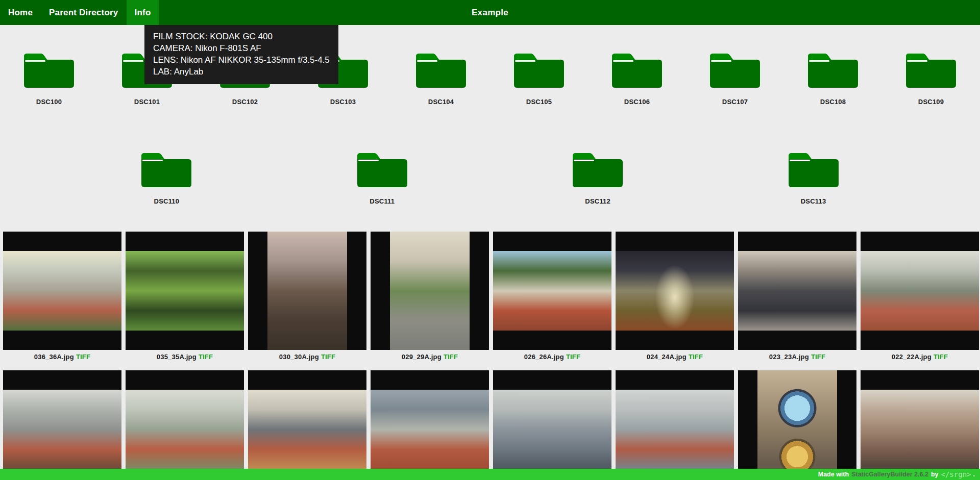 Image resolution: width=980 pixels, height=480 pixels. What do you see at coordinates (490, 474) in the screenshot?
I see `footer-bar: Made with StaticGalleryBuilder 2.6.2 by …` at bounding box center [490, 474].